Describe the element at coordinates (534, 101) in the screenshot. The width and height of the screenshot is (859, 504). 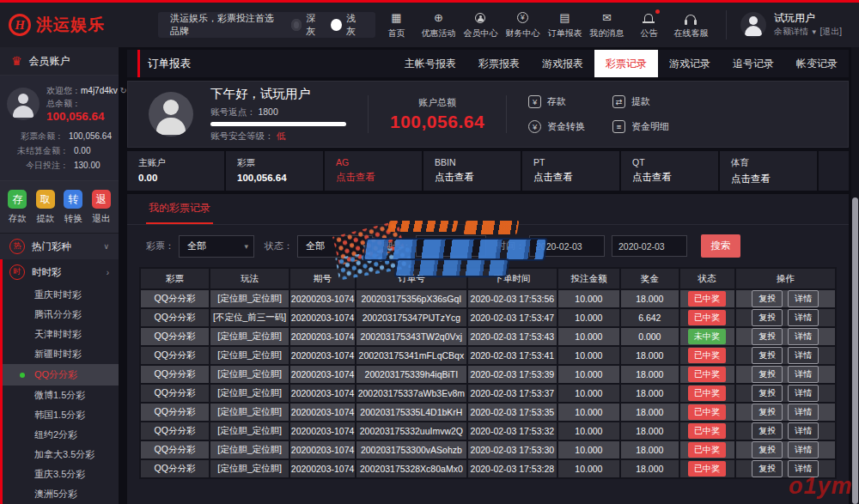
I see `deposit-icon: ¥` at that location.